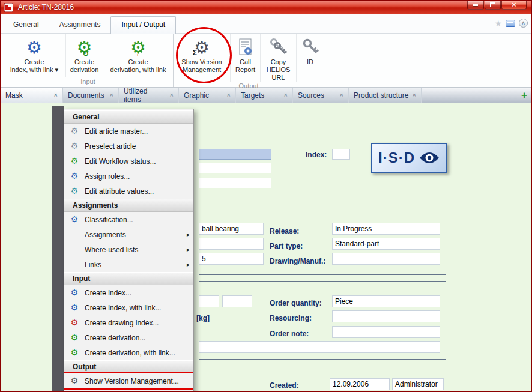 This screenshot has height=392, width=532. What do you see at coordinates (128, 234) in the screenshot?
I see `menu-item-assignments: Assignments ▸` at bounding box center [128, 234].